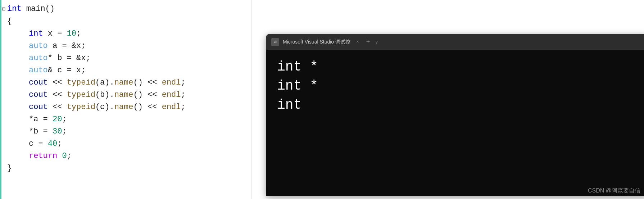 Image resolution: width=644 pixels, height=199 pixels. I want to click on code-content: auto a = &x;, so click(140, 46).